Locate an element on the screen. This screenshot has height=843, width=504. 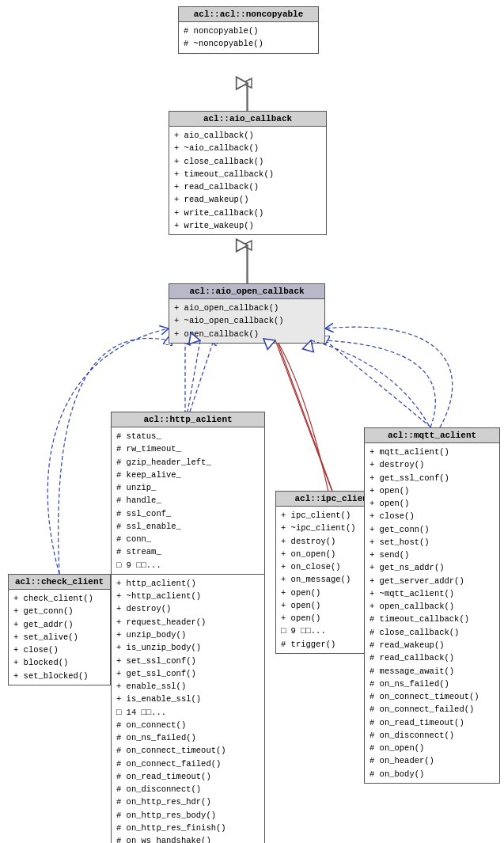
http-aclient-fields: # status_ # rw_timeout_ # gzip_header_le… is located at coordinates (188, 501).